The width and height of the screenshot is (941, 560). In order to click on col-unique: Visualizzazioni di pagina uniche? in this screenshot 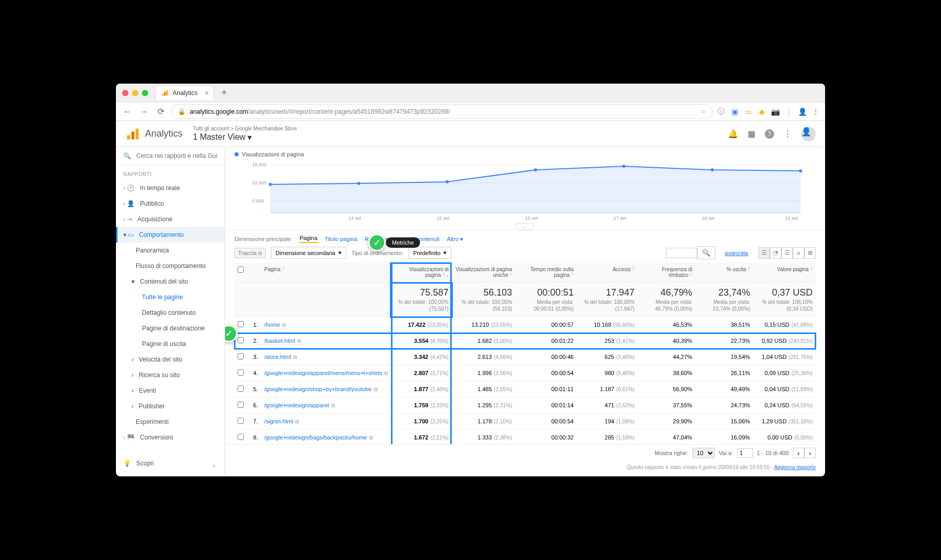, I will do `click(483, 272)`.